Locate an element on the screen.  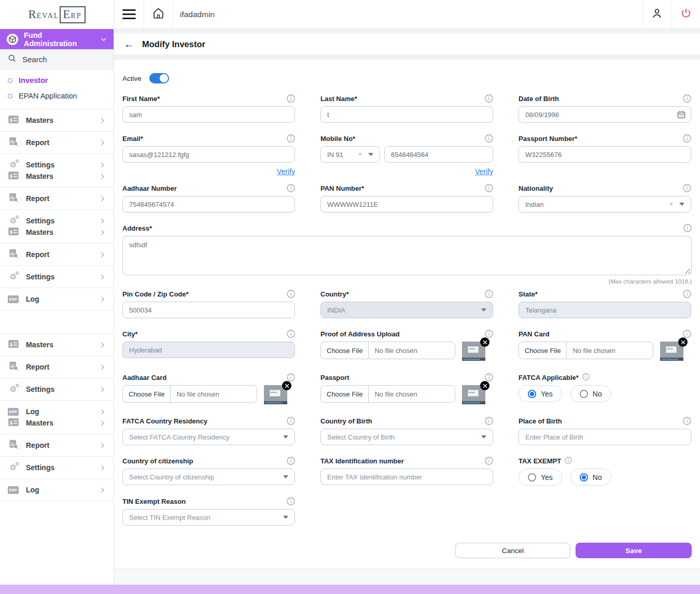
aadhaar-card-file-input: Choose File No file chosen is located at coordinates (190, 394).